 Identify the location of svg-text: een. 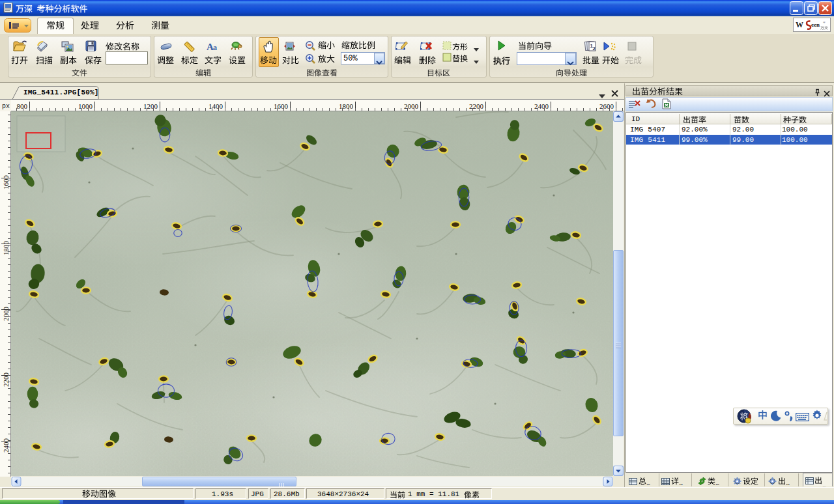
(816, 25).